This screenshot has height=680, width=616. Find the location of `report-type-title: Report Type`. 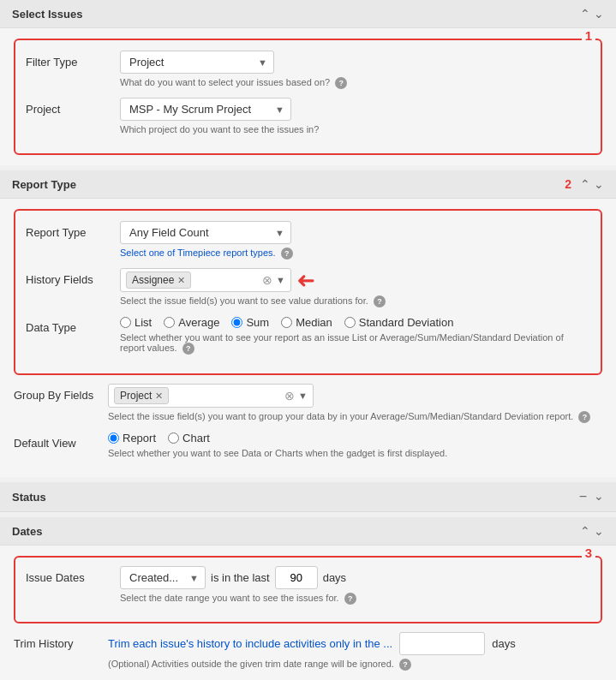

report-type-title: Report Type is located at coordinates (45, 185).